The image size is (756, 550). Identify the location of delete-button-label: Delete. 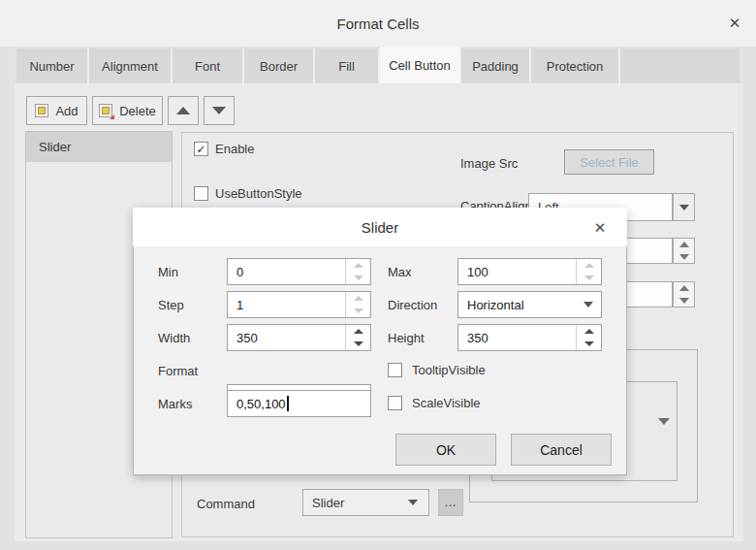
(138, 111).